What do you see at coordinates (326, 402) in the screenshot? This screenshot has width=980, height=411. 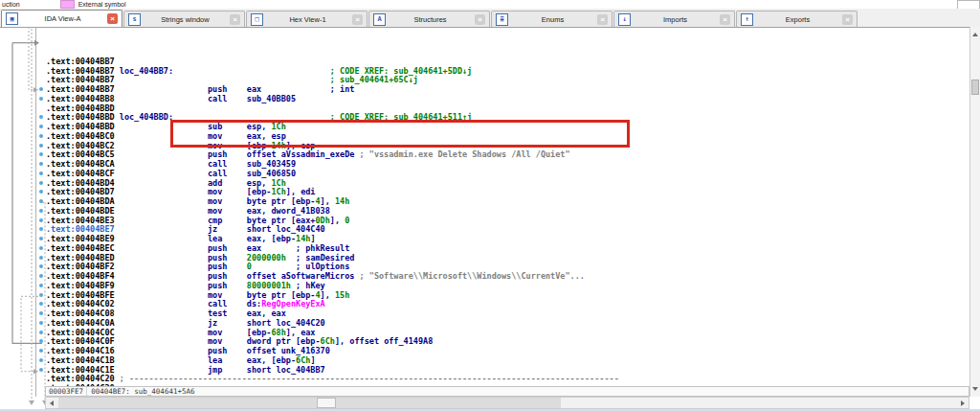 I see `horizontal-scrollbar-thumb` at bounding box center [326, 402].